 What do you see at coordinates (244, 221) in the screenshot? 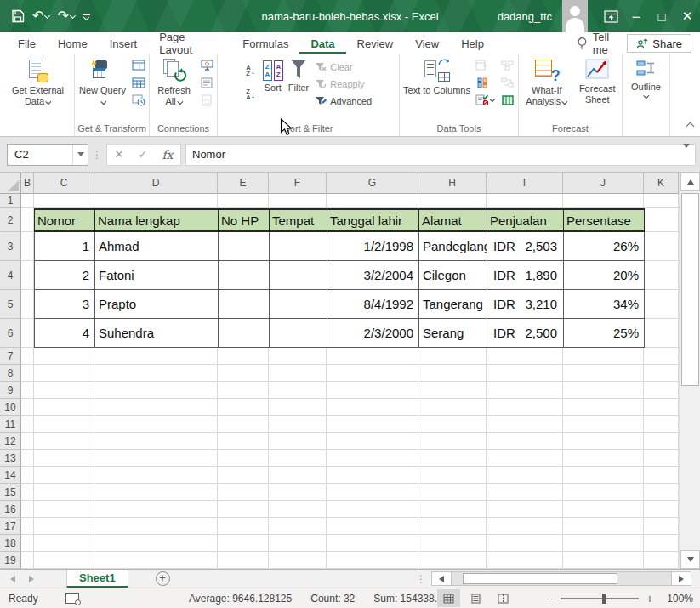
I see `header-cell-no-hp: No HP` at bounding box center [244, 221].